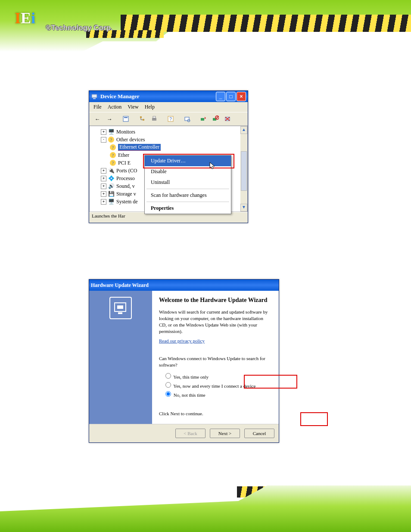  Describe the element at coordinates (215, 321) in the screenshot. I see `wiz-intro: Windows will search for current and upda…` at that location.